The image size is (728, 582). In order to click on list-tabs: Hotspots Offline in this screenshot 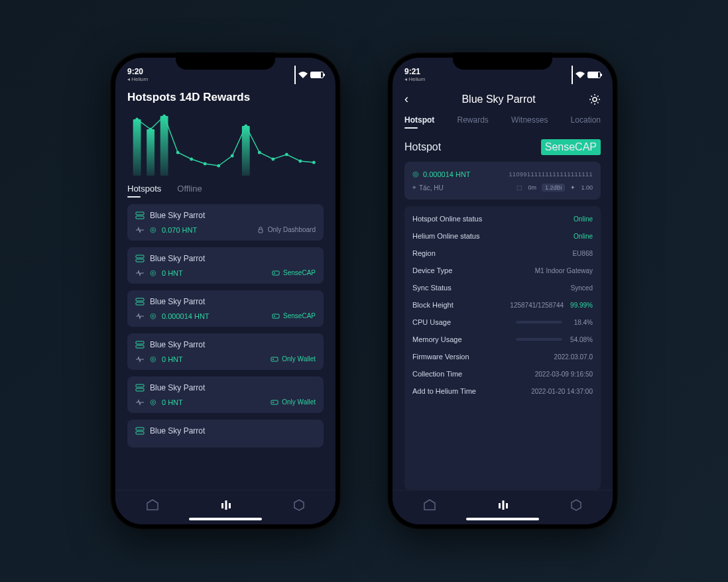, I will do `click(225, 191)`.